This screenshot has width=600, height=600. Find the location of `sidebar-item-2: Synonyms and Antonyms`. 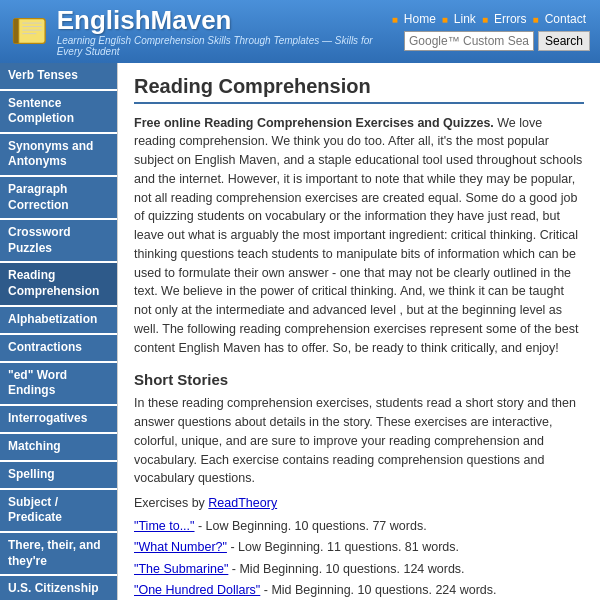

sidebar-item-2: Synonyms and Antonyms is located at coordinates (58, 156).